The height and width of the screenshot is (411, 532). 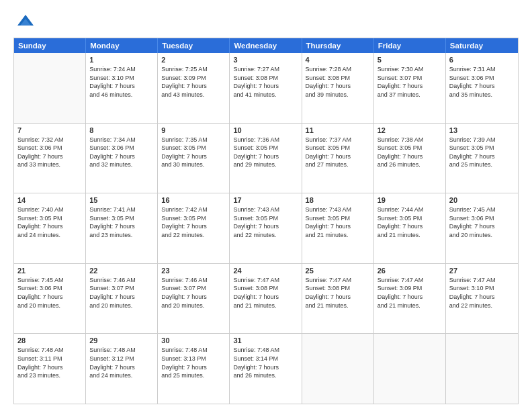 What do you see at coordinates (265, 340) in the screenshot?
I see `day-number: 31` at bounding box center [265, 340].